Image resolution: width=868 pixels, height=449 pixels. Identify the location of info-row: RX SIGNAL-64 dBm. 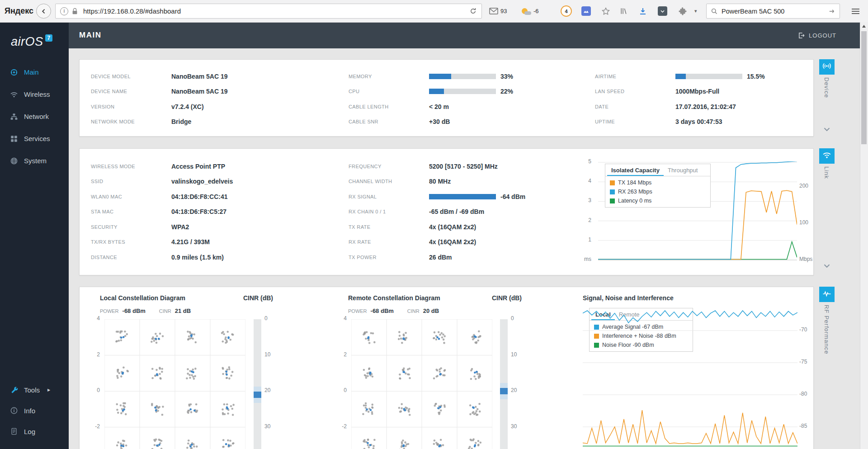
(431, 197).